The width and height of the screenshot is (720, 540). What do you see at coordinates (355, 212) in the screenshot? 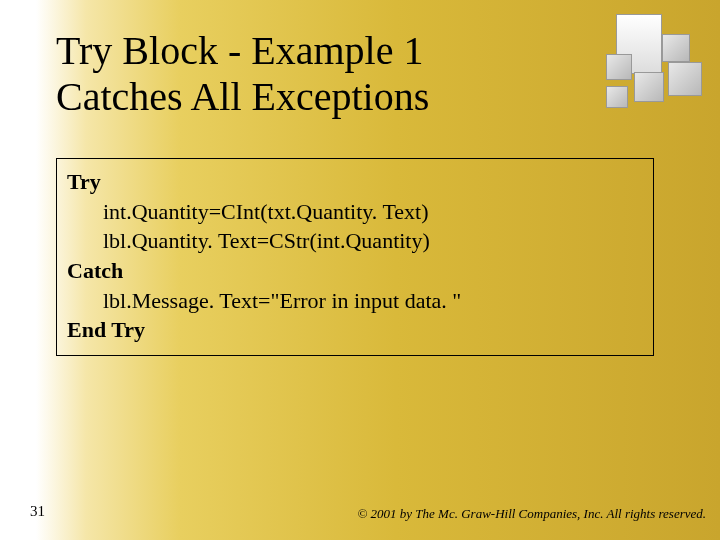
I see `code-line-1: int.Quantity=CInt(txt.Quantity. Text)` at bounding box center [355, 212].